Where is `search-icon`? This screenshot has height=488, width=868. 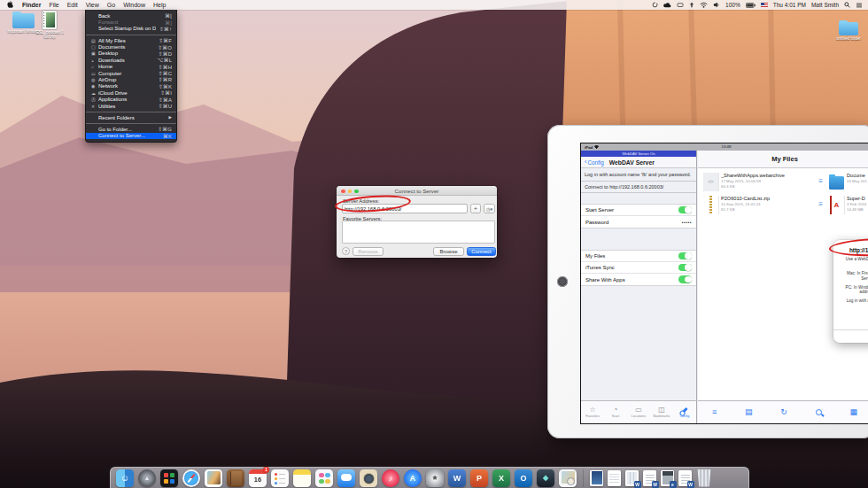
search-icon is located at coordinates (818, 413).